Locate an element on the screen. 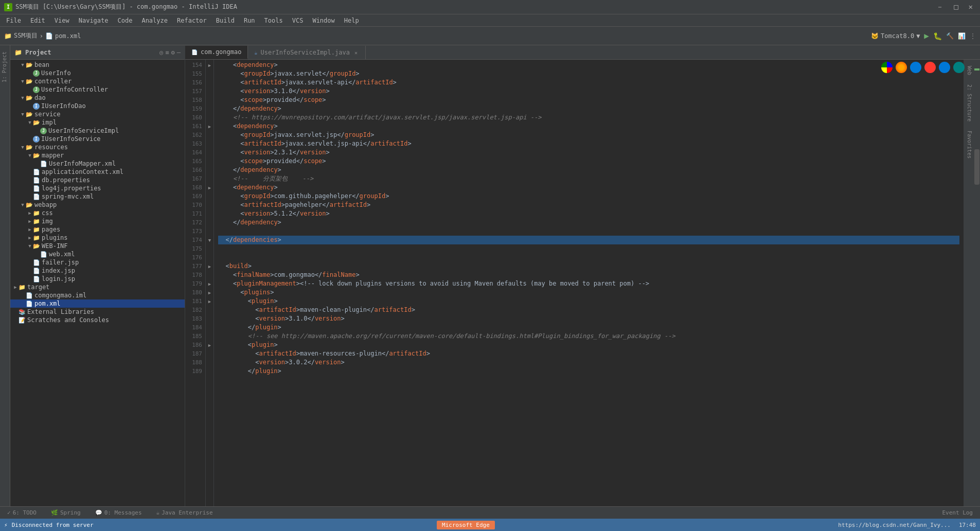 The height and width of the screenshot is (531, 980). tree-item: ▶📁plugins is located at coordinates (98, 238).